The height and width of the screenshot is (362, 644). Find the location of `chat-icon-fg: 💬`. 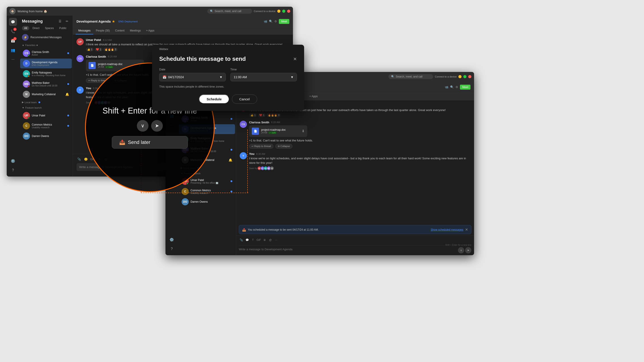

chat-icon-fg: 💬 is located at coordinates (247, 240).